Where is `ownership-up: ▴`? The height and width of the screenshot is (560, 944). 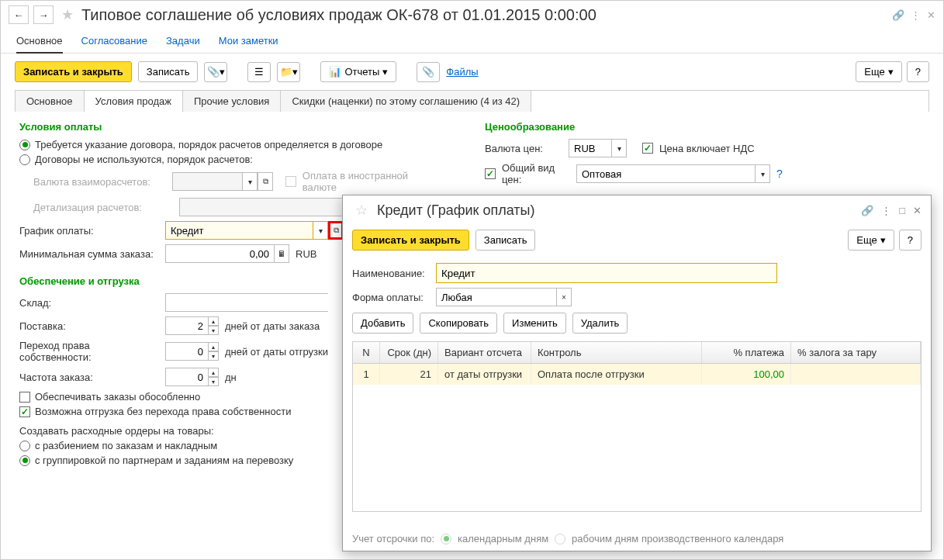 ownership-up: ▴ is located at coordinates (213, 347).